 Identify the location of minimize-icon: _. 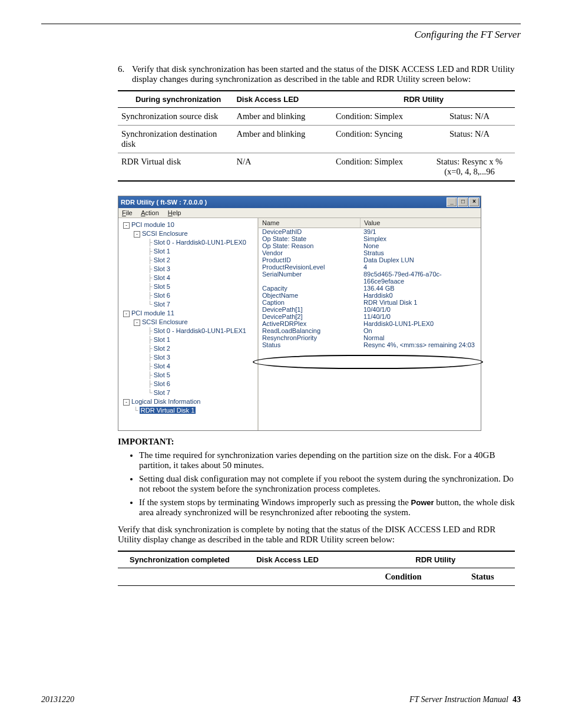
(452, 202).